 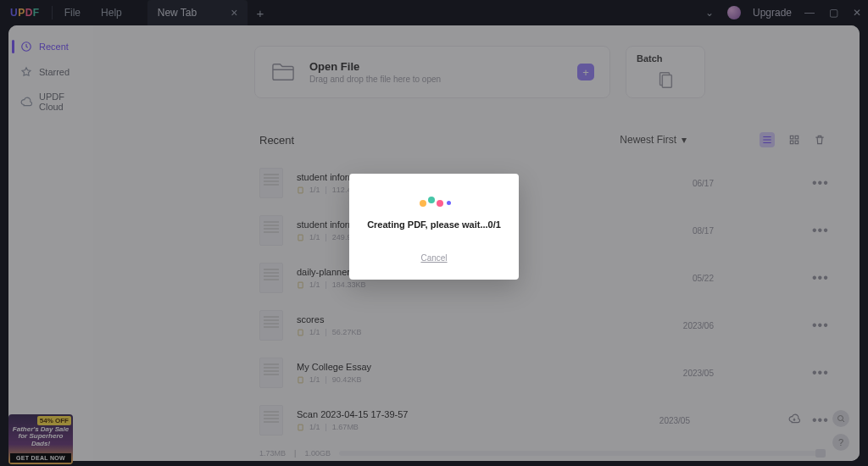 What do you see at coordinates (434, 225) in the screenshot?
I see `modal-message: Creating PDF, please wait...0/1` at bounding box center [434, 225].